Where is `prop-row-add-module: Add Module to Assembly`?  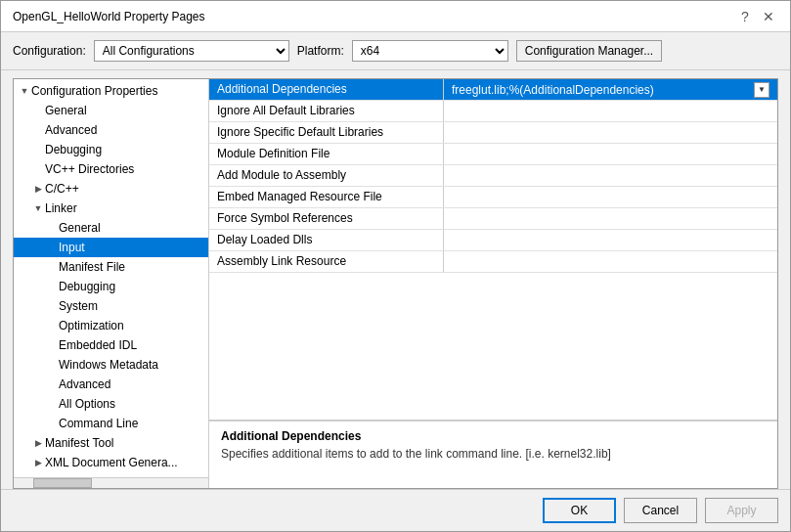
prop-row-add-module: Add Module to Assembly is located at coordinates (493, 176).